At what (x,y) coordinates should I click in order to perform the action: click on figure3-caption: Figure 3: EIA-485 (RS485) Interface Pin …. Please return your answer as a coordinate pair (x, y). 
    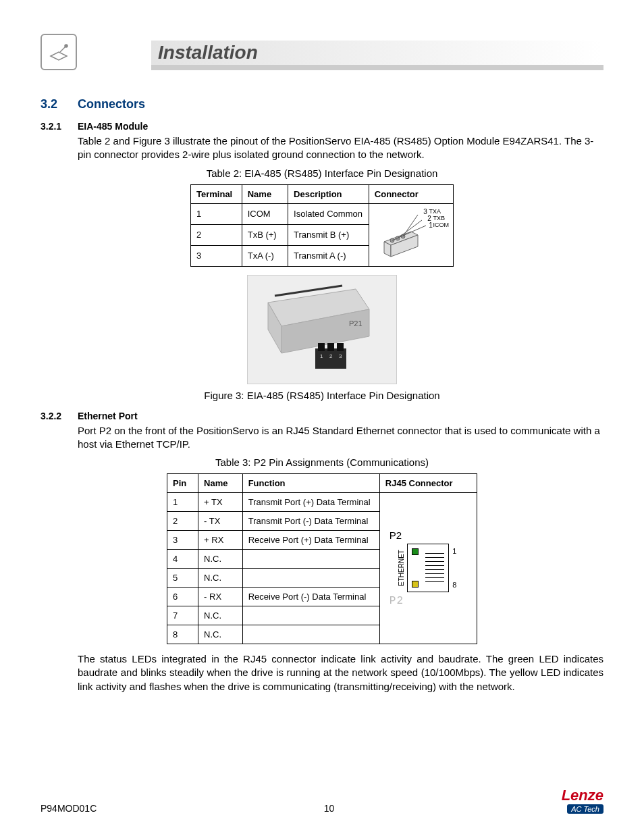
    Looking at the image, I should click on (322, 396).